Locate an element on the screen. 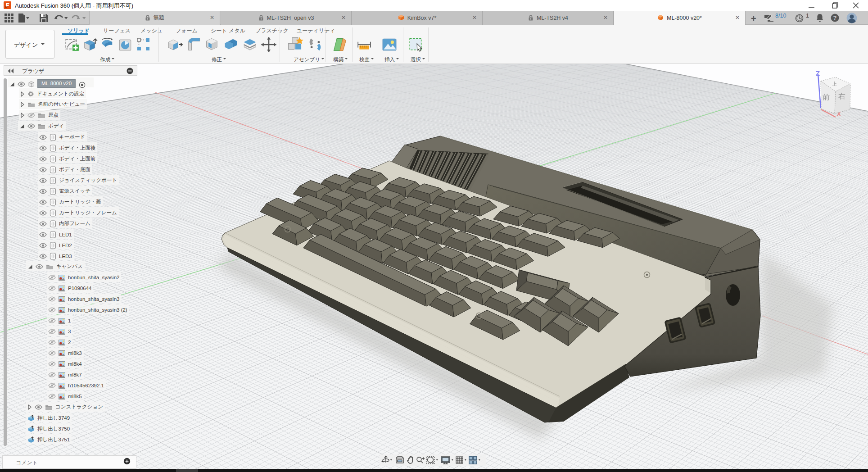  svg-text: 前 is located at coordinates (826, 97).